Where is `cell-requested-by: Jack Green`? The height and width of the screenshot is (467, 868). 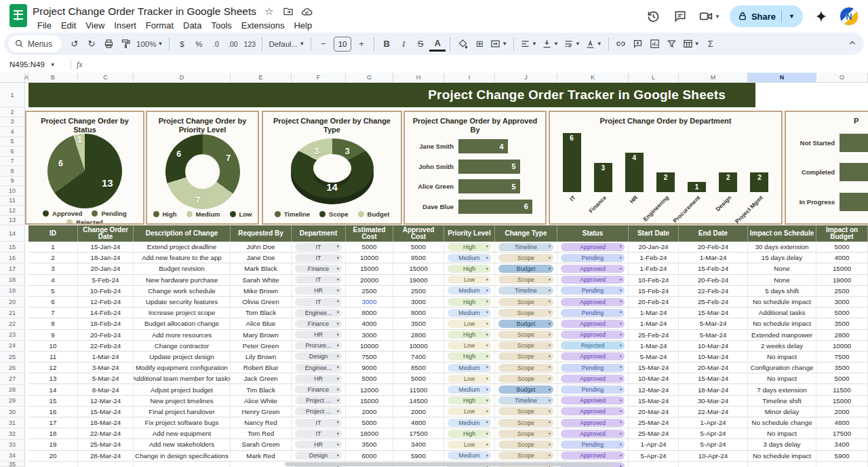 cell-requested-by: Jack Green is located at coordinates (261, 379).